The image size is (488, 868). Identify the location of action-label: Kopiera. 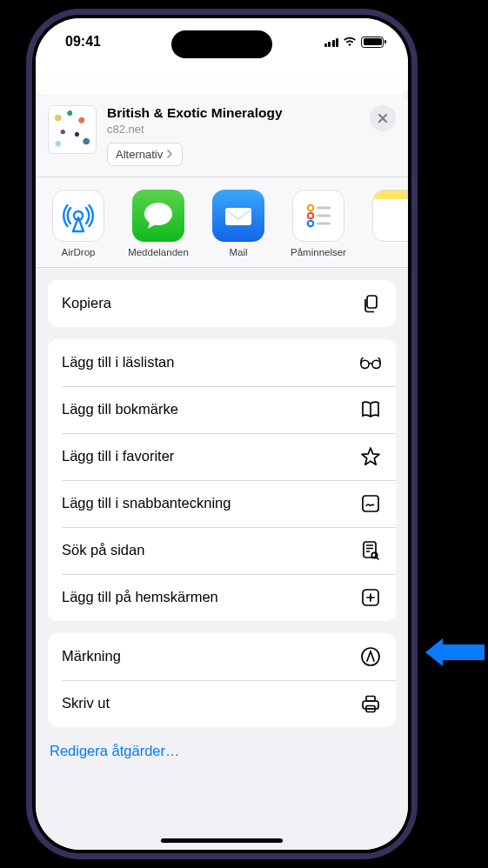
(87, 303).